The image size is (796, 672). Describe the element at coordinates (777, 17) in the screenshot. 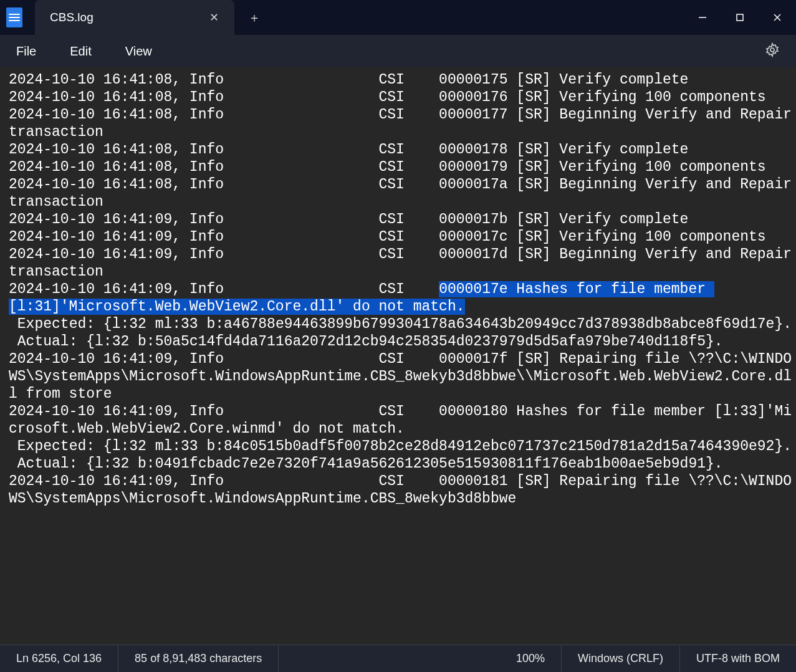

I see `close-window-button` at that location.